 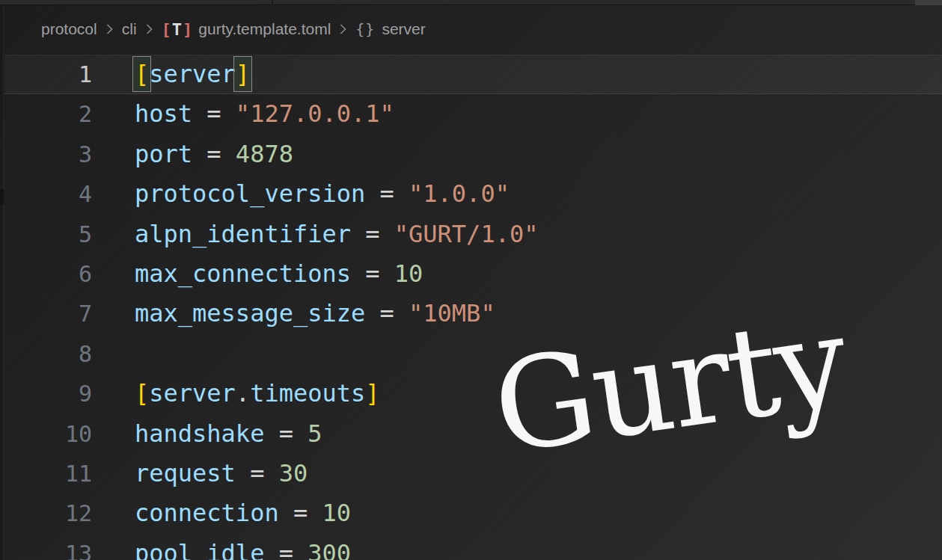 What do you see at coordinates (473, 547) in the screenshot?
I see `code-line: 13pool_idle = 300` at bounding box center [473, 547].